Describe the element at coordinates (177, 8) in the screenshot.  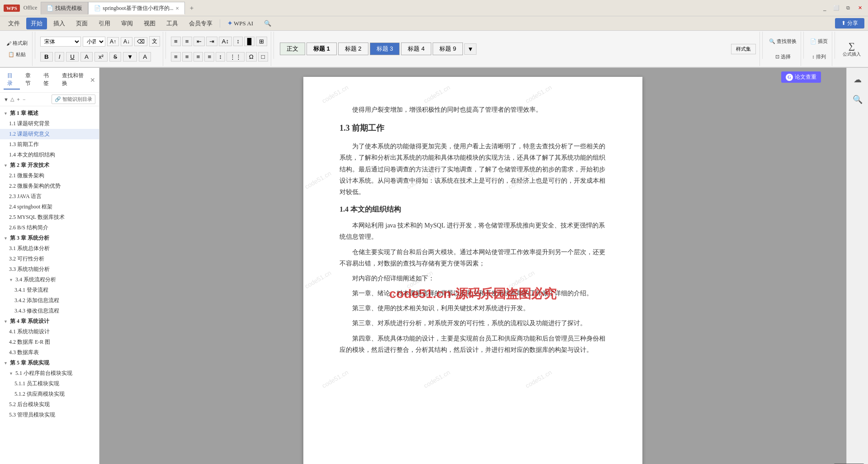
I see `tab-close-btn: ✕` at that location.